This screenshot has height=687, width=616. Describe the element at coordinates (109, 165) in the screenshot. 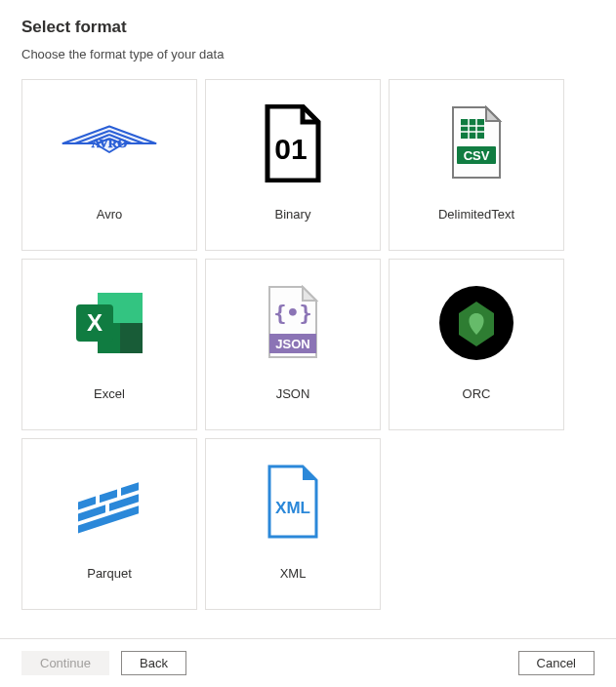

I see `format-card-avro: AVRO Avro` at that location.